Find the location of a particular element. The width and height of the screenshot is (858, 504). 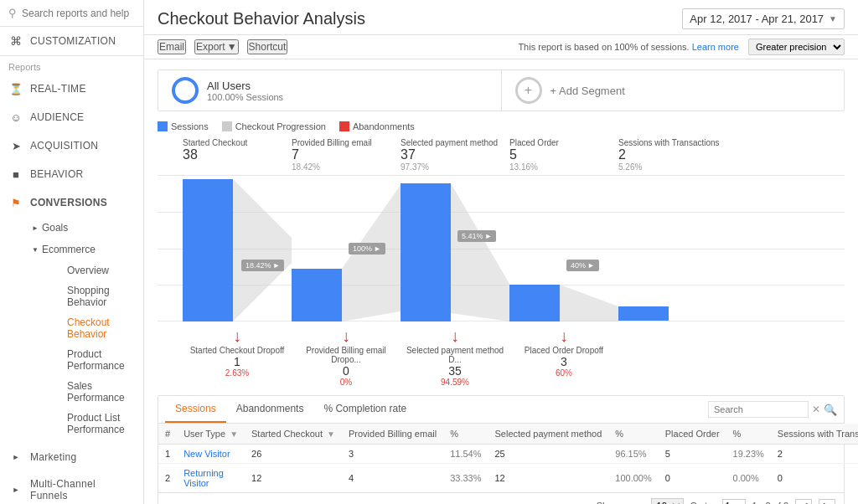

reports-section: Reports is located at coordinates (72, 65).